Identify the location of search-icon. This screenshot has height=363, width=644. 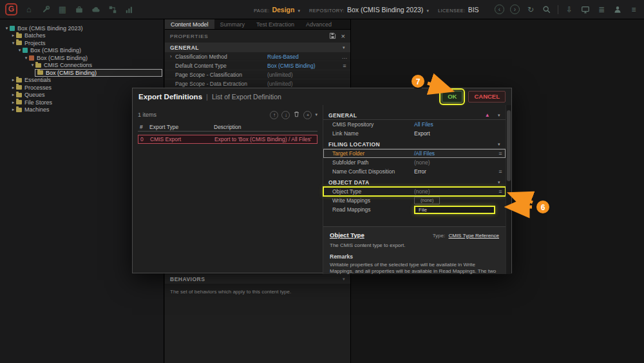
(547, 10).